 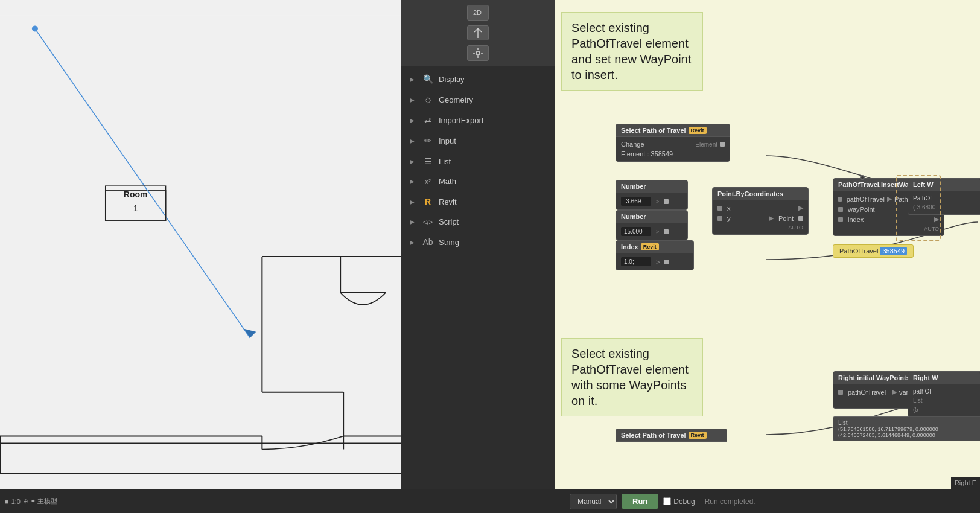 What do you see at coordinates (478, 161) in the screenshot?
I see `menu-item-list: ▶ ☰ List` at bounding box center [478, 161].